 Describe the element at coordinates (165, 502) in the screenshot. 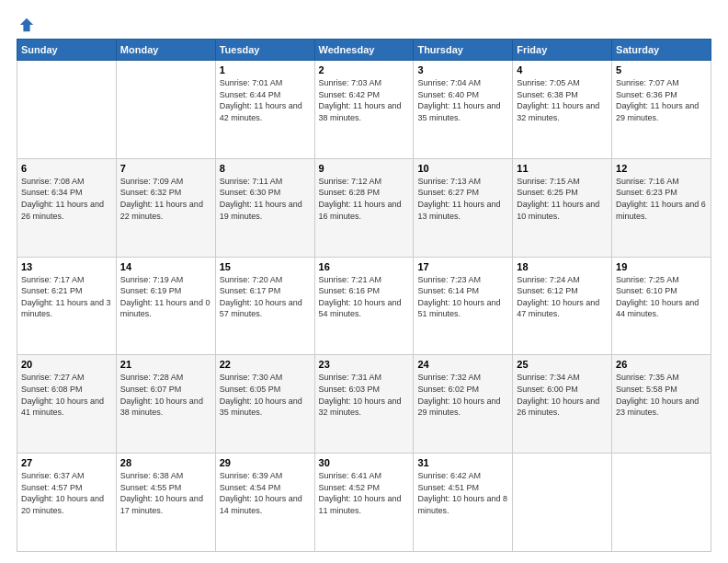

I see `day-cell: 28Sunrise: 6:38 AMSunset: 4:55 PMDayligh…` at that location.